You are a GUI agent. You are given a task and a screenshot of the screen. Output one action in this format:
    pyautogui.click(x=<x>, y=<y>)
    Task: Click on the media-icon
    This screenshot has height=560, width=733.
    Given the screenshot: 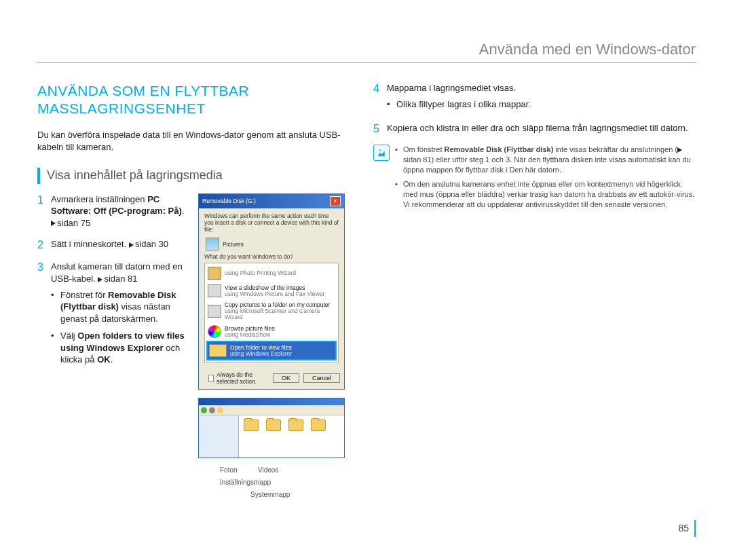 What is the action you would take?
    pyautogui.click(x=214, y=331)
    